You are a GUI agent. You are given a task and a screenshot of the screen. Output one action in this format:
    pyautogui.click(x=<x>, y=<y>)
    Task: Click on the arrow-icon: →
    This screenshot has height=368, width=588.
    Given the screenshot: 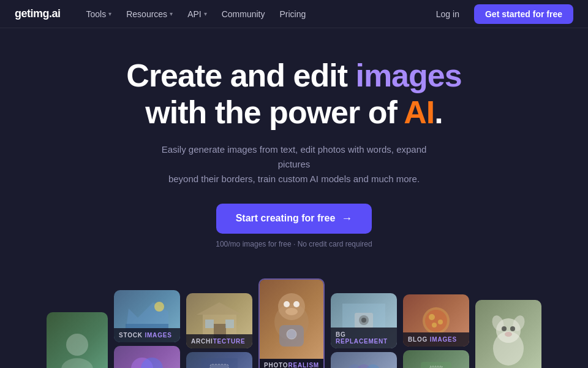 What is the action you would take?
    pyautogui.click(x=347, y=218)
    